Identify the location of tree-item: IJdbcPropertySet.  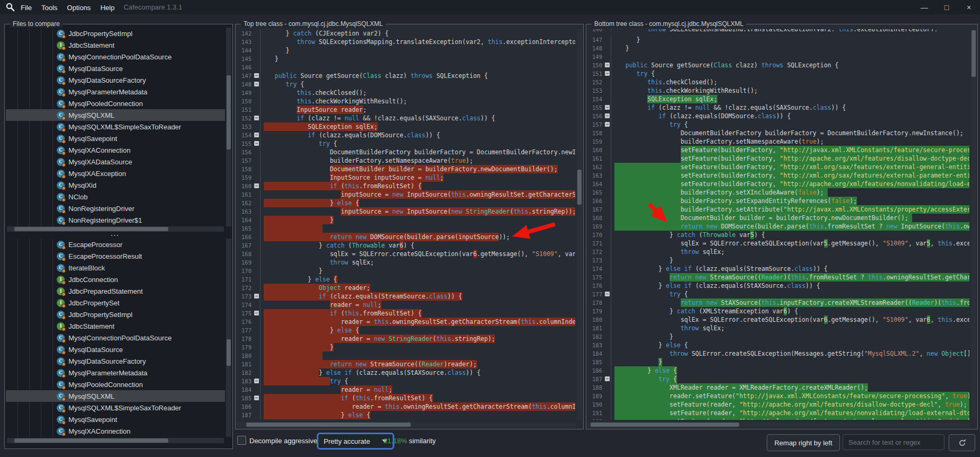
(116, 303).